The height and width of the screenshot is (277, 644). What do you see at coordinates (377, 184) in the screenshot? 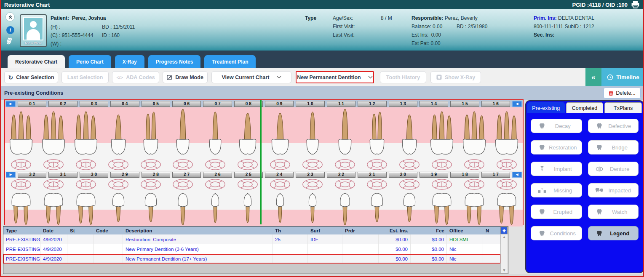
I see `tooth-21-occlusal` at bounding box center [377, 184].